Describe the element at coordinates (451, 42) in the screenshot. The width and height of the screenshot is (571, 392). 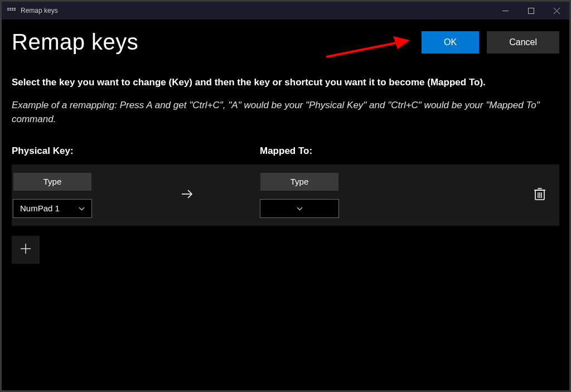
I see `ok-button: OK` at that location.